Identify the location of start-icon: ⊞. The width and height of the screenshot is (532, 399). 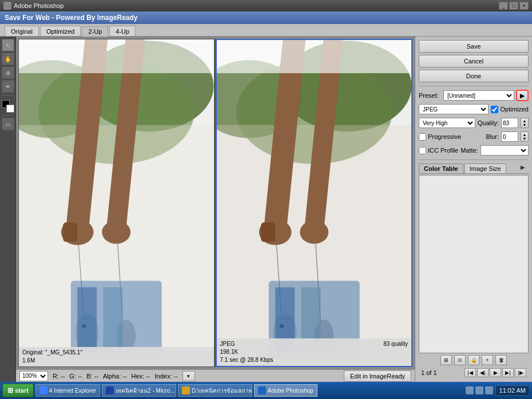
(10, 390).